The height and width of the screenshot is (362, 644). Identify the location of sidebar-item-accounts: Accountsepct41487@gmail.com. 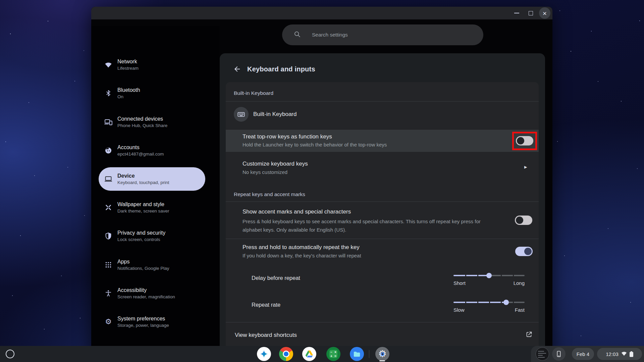
(152, 150).